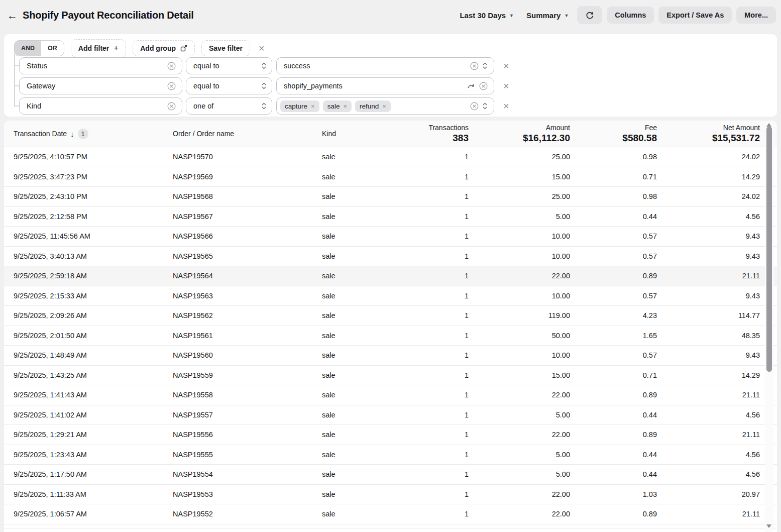 This screenshot has width=781, height=532. What do you see at coordinates (391, 376) in the screenshot?
I see `table-row: 9/25/2025, 1:43:25 AM NASP19559 sale 1 1…` at bounding box center [391, 376].